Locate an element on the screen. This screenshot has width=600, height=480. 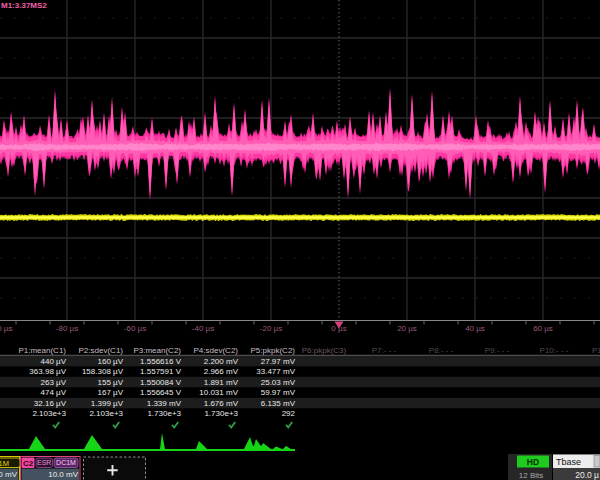
svg-text: Tbase is located at coordinates (568, 462).